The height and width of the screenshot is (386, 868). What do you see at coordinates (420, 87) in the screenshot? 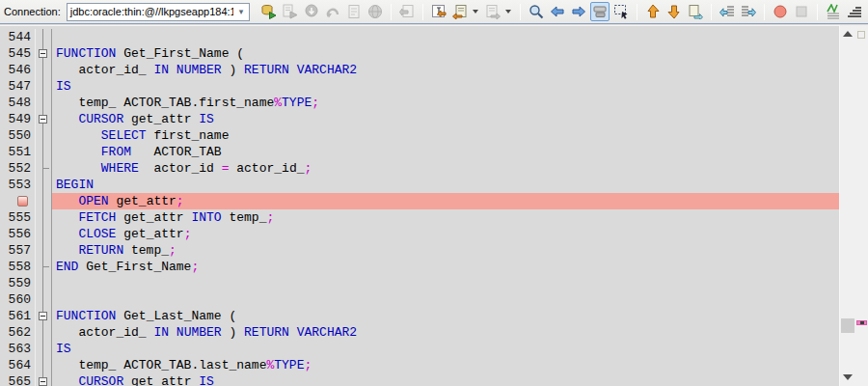
I see `code-line: 547IS` at bounding box center [420, 87].